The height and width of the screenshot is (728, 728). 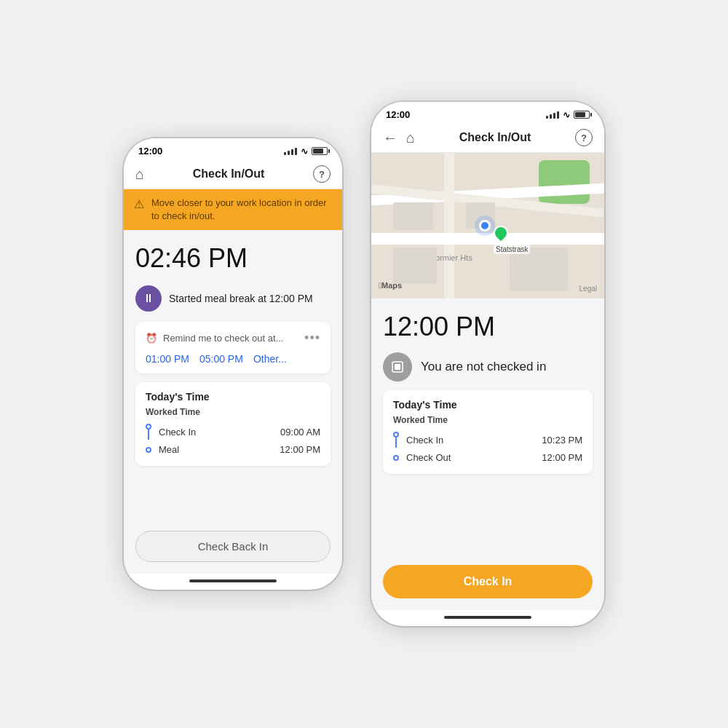 What do you see at coordinates (233, 450) in the screenshot?
I see `time-entry-meal: Meal 12:00 PM` at bounding box center [233, 450].